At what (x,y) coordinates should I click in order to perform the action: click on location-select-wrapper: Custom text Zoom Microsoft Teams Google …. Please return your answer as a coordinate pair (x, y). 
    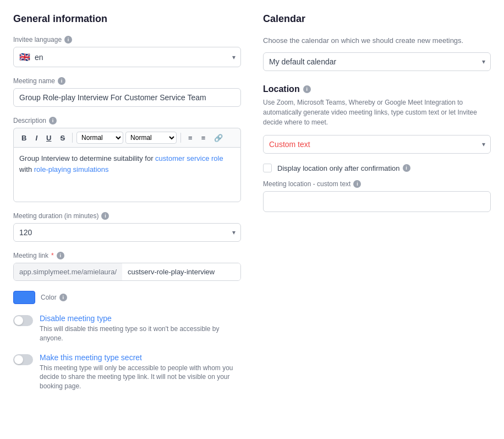
    Looking at the image, I should click on (377, 144).